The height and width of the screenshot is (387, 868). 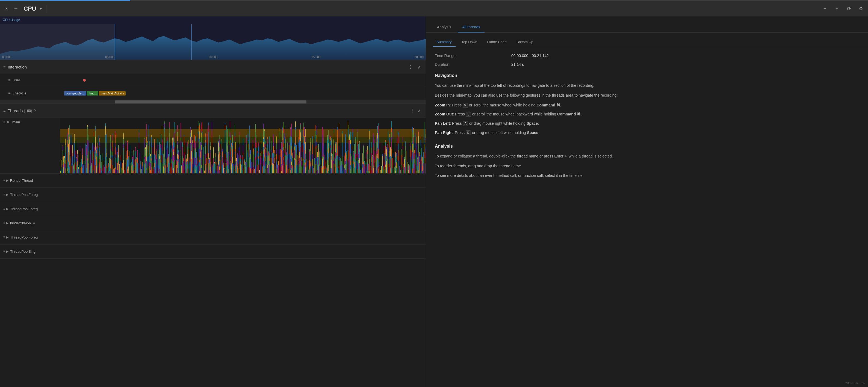 I want to click on zoom-in-button: +, so click(x=837, y=9).